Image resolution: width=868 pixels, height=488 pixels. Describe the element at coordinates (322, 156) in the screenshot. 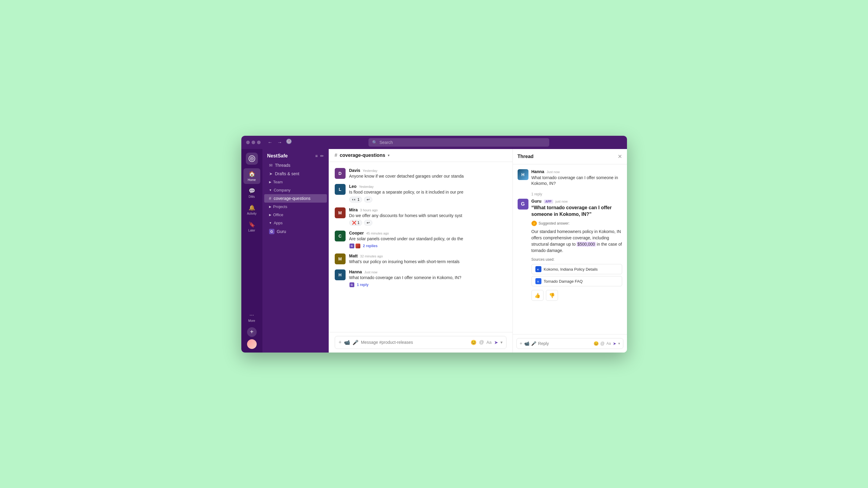

I see `sidebar-edit-button: ✏` at that location.